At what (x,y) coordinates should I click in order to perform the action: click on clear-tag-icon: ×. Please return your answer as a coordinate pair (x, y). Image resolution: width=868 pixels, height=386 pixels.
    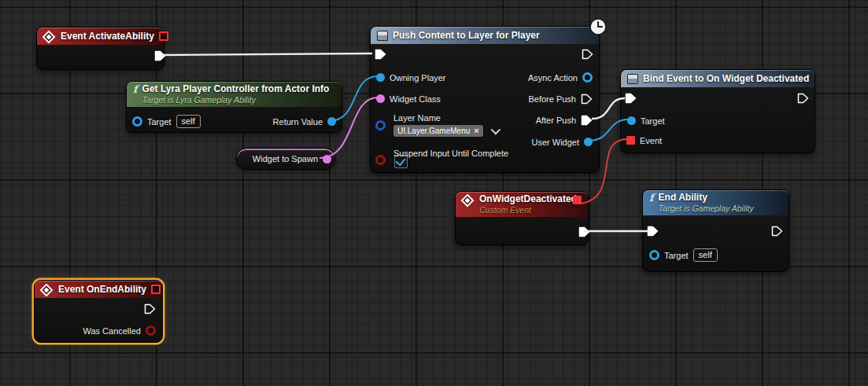
    Looking at the image, I should click on (476, 131).